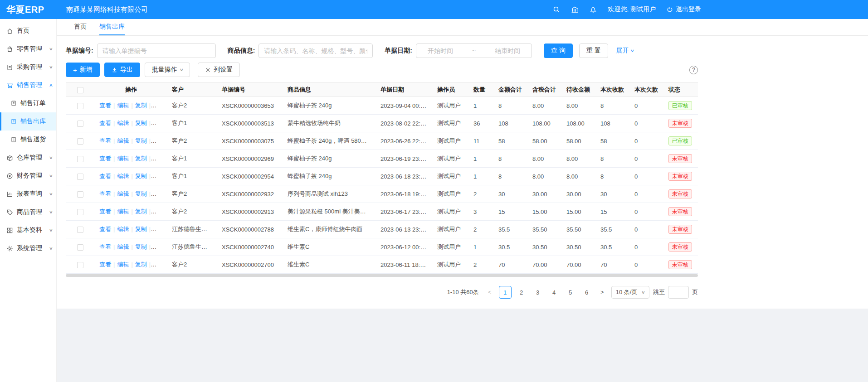 This screenshot has width=868, height=382. I want to click on sidebar-item-basic-data: 基本资料 ∨, so click(28, 230).